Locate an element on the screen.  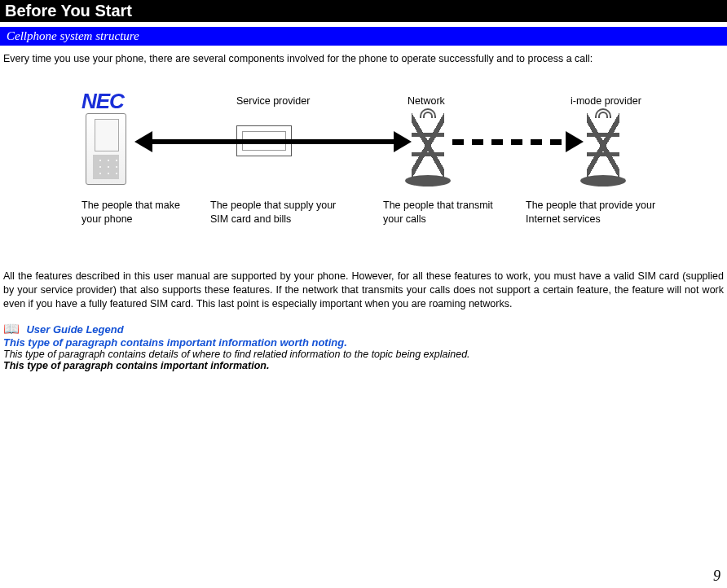
section-heading-bar: Cellphone system structure is located at coordinates (364, 36).